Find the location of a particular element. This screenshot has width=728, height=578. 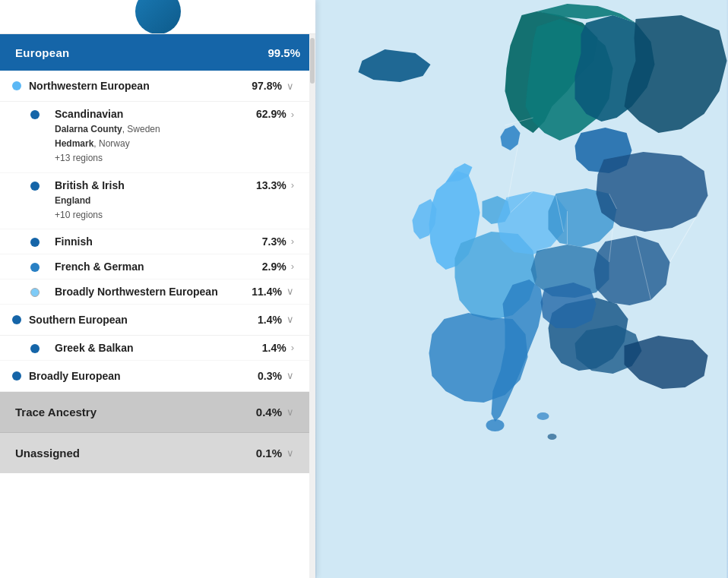

greek-balkan-row: Greek & Balkan 1.4% › is located at coordinates (155, 348).